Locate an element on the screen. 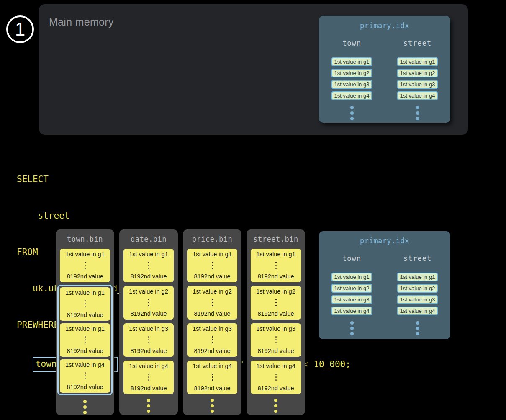 The width and height of the screenshot is (506, 420). step-number: 1 is located at coordinates (20, 29).